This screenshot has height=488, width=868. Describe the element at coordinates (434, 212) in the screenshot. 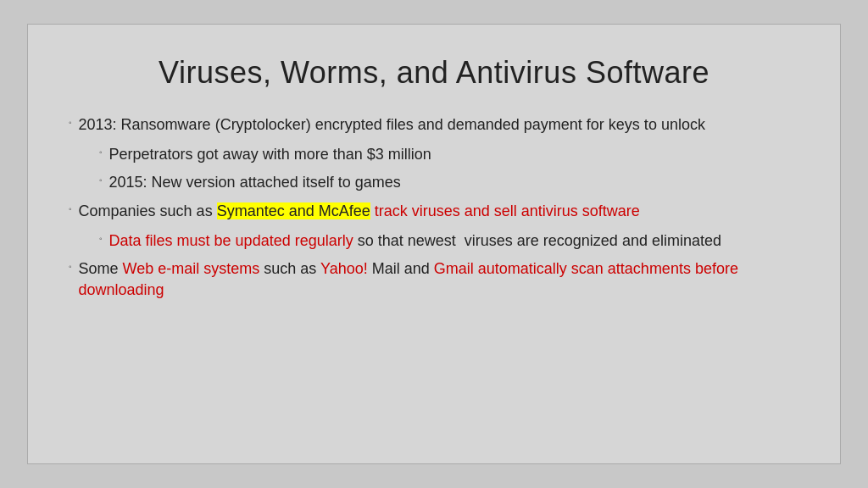

I see `bullet-4: ◦ Companies such as Symantec and McAfee …` at that location.